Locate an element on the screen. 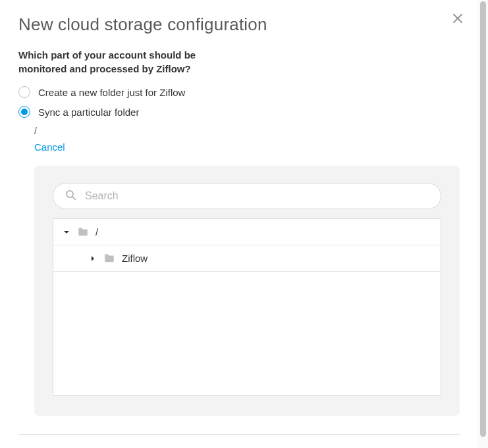 The width and height of the screenshot is (488, 448). search-input is located at coordinates (256, 196).